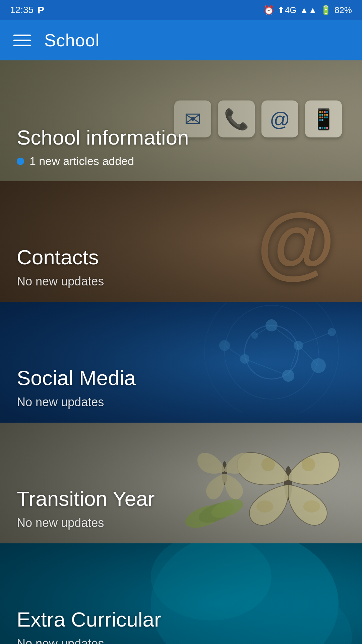 The height and width of the screenshot is (644, 362). I want to click on status-bar: 12:35 P ⏰ ⬆4G ▲▲ 🔋 82%, so click(181, 10).